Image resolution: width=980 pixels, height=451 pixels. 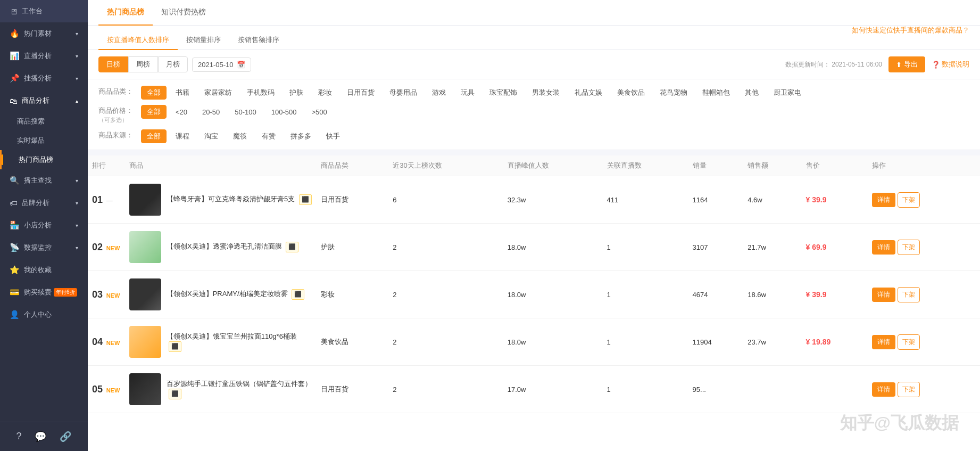 I want to click on source-tag-youzan: 有赞, so click(x=269, y=136).